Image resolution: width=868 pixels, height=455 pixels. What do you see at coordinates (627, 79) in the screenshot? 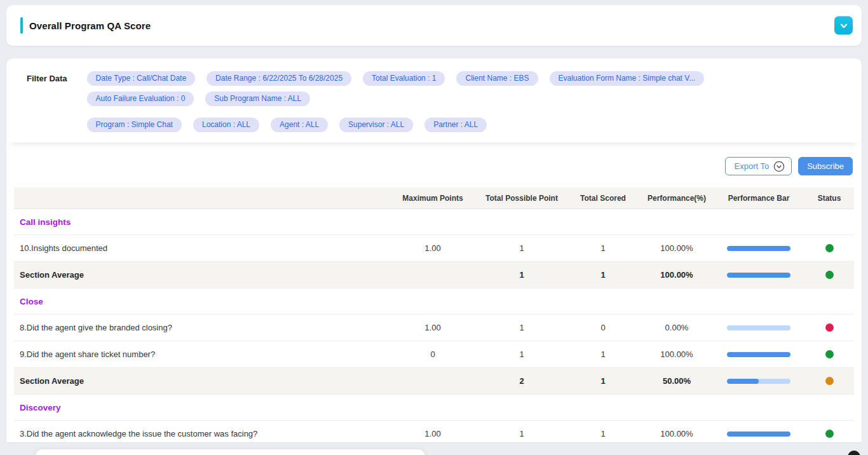
I see `filter-chip: Evaluation Form Name : Simple chat V...` at bounding box center [627, 79].